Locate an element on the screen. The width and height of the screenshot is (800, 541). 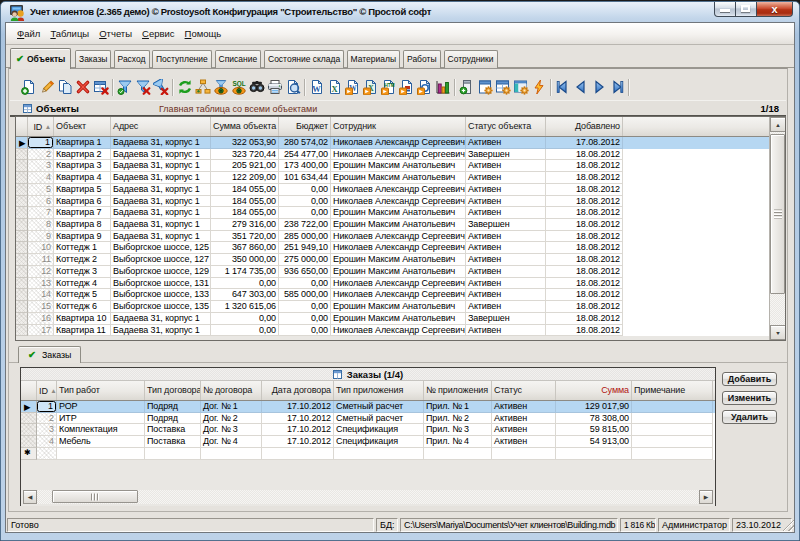
table-row: ▶1Квартира 1Бадаева 31, корпус 1322 053,… is located at coordinates (400, 143).